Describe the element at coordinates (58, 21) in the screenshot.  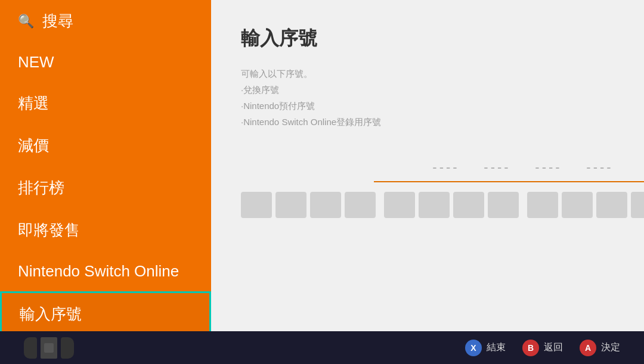
I see `sidebar-item-search-label: 搜尋` at that location.